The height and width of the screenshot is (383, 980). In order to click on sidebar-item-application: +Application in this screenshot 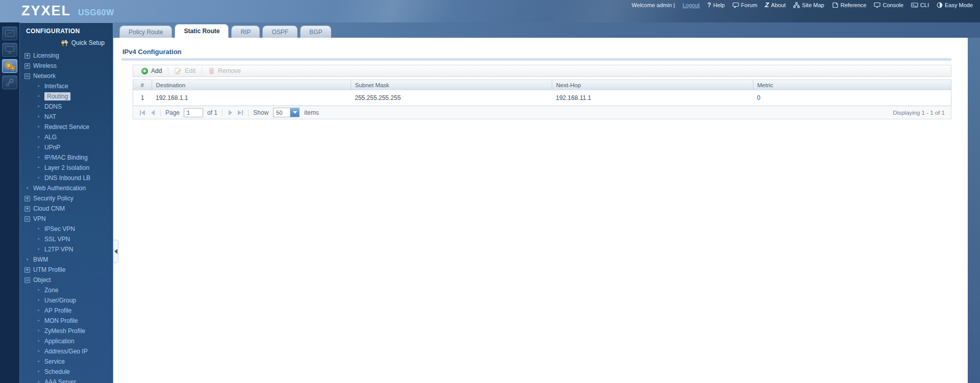, I will do `click(66, 341)`.